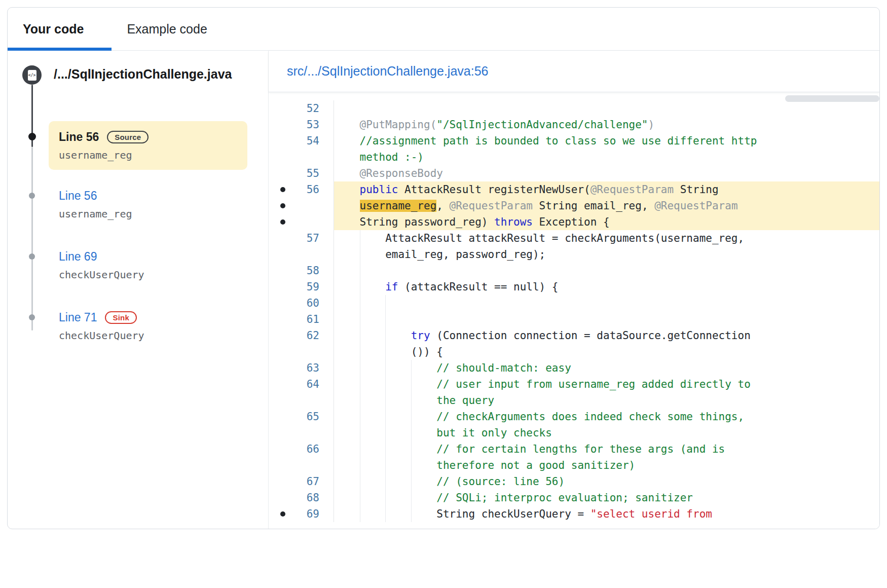  I want to click on code-token: AttackResult registerNewUser(, so click(494, 190).